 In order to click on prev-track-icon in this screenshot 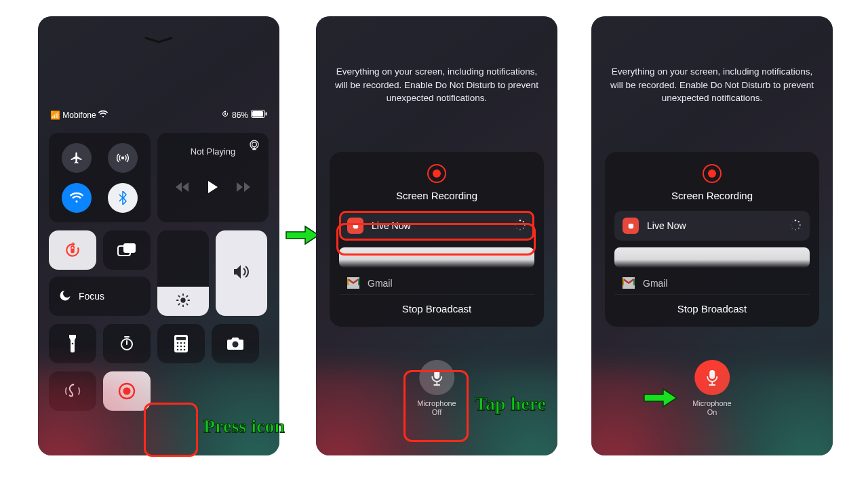, I will do `click(182, 188)`.